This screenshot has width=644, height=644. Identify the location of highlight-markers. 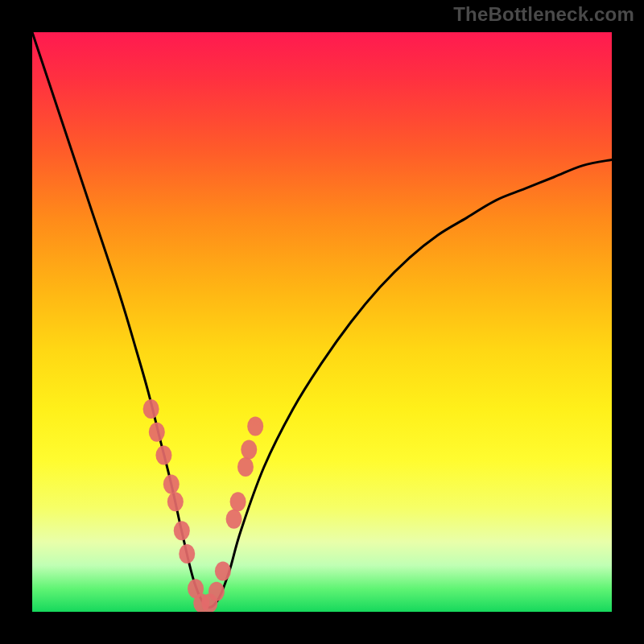
(204, 506).